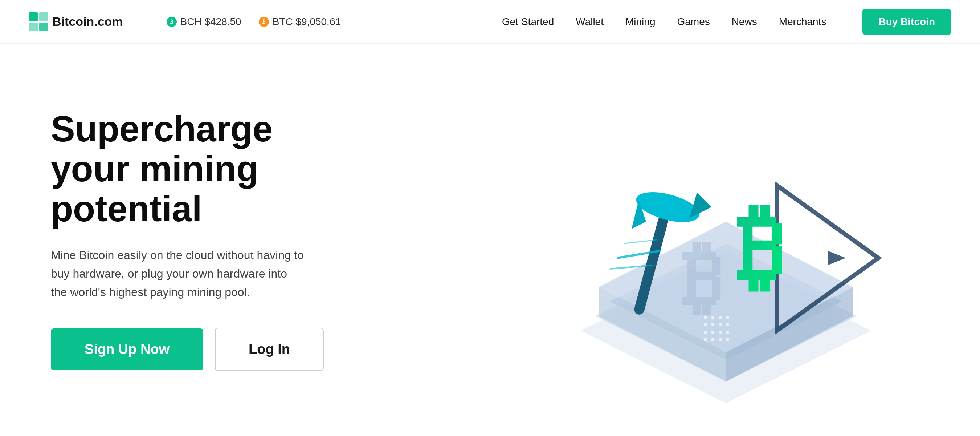 The height and width of the screenshot is (436, 980). Describe the element at coordinates (727, 22) in the screenshot. I see `main-nav: Get Started Wallet Mining Games News Mer…` at that location.